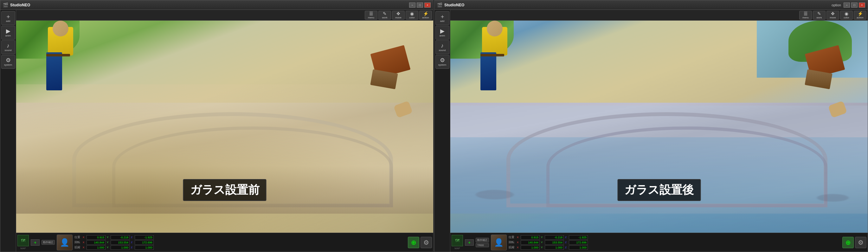 This screenshot has height=252, width=868. I want to click on rot-z-right, so click(578, 243).